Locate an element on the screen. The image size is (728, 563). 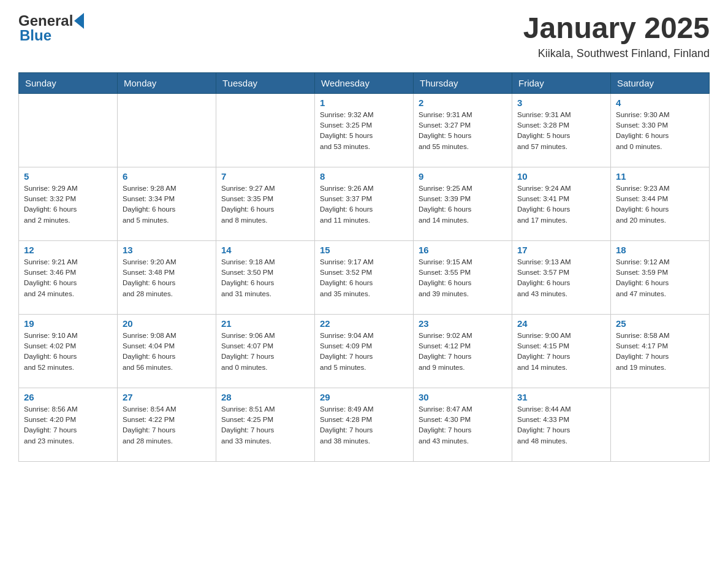
calendar-cell: 19Sunrise: 9:10 AM Sunset: 4:02 PM Dayli… is located at coordinates (69, 351).